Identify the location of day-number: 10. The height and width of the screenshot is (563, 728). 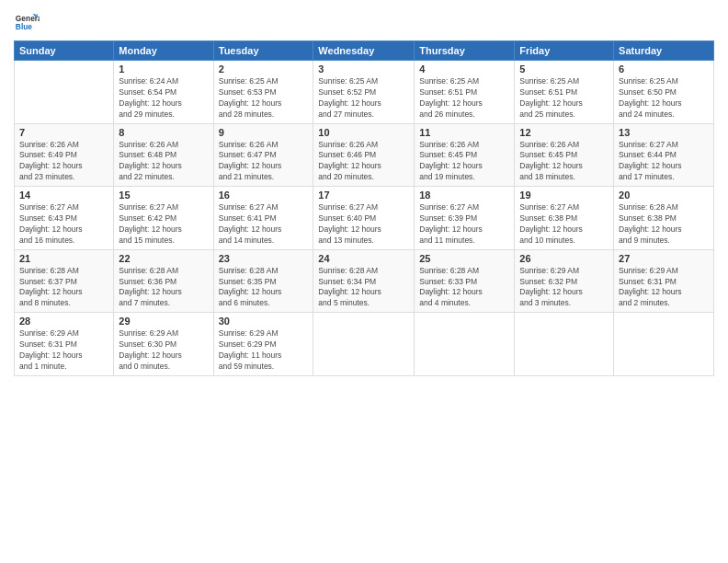
(364, 132).